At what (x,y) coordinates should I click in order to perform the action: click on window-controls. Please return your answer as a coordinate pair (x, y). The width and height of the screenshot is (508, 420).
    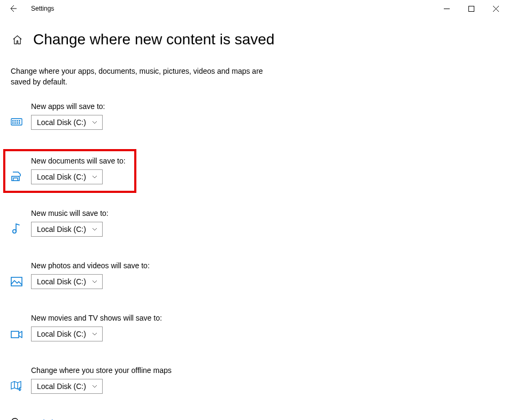
    Looking at the image, I should click on (471, 9).